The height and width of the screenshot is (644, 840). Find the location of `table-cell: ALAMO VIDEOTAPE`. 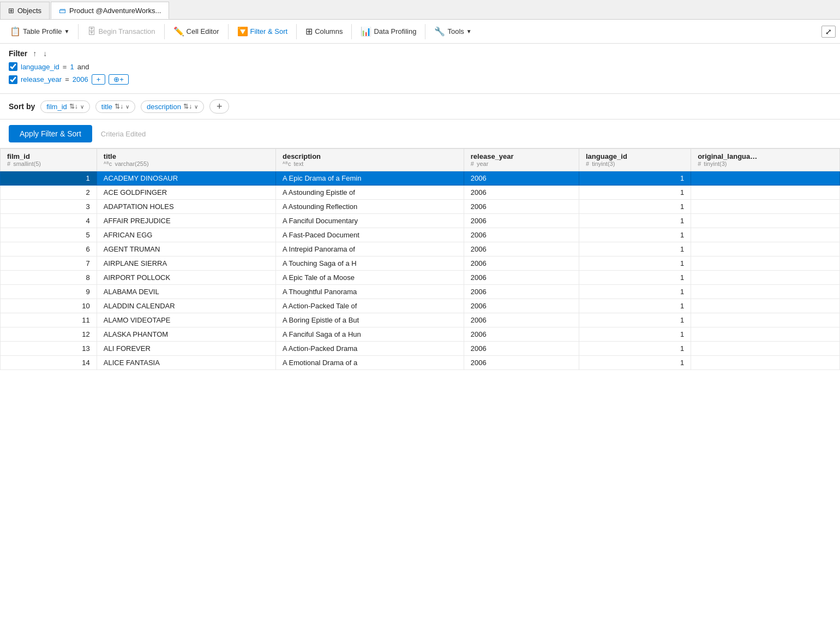

table-cell: ALAMO VIDEOTAPE is located at coordinates (186, 320).